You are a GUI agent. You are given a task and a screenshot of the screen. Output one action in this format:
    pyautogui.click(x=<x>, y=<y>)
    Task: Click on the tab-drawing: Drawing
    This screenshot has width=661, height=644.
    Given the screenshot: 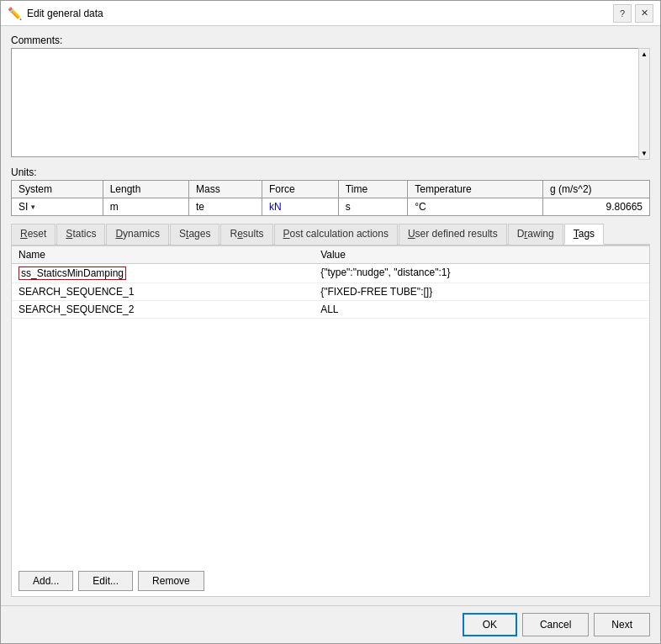 What is the action you would take?
    pyautogui.click(x=536, y=234)
    